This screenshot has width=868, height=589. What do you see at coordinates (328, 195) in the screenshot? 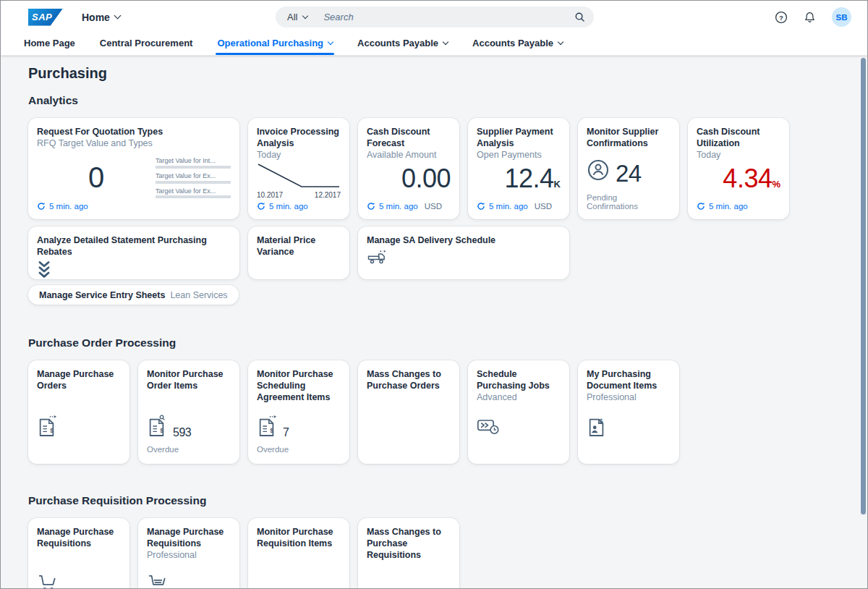
I see `x-axis-end: 12.2017` at bounding box center [328, 195].